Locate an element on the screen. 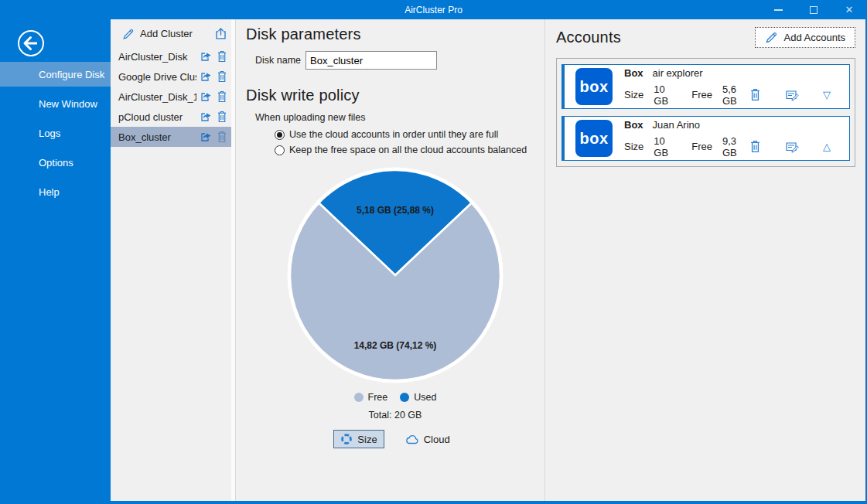 Image resolution: width=867 pixels, height=504 pixels. sidebar-item-configure-disk: Configure Disk is located at coordinates (56, 74).